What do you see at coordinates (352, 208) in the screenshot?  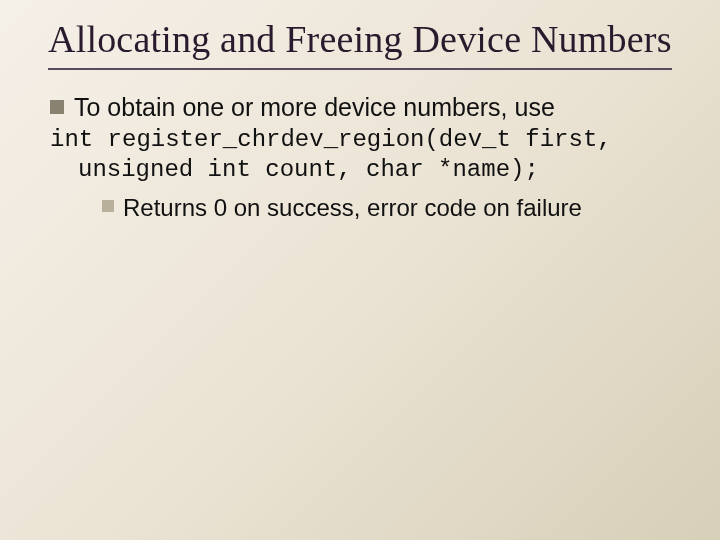 I see `sub-bullet-text-1: Returns 0 on success, error code on fail…` at bounding box center [352, 208].